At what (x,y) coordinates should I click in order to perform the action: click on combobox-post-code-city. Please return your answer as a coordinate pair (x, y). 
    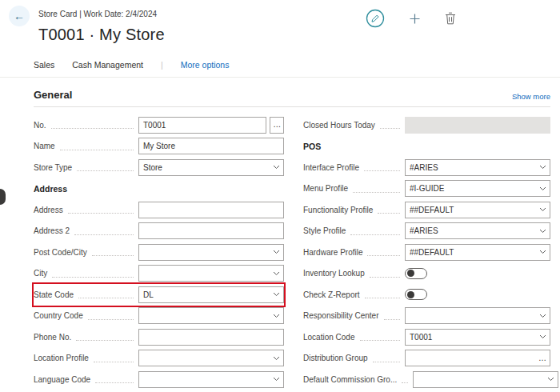
    Looking at the image, I should click on (211, 253).